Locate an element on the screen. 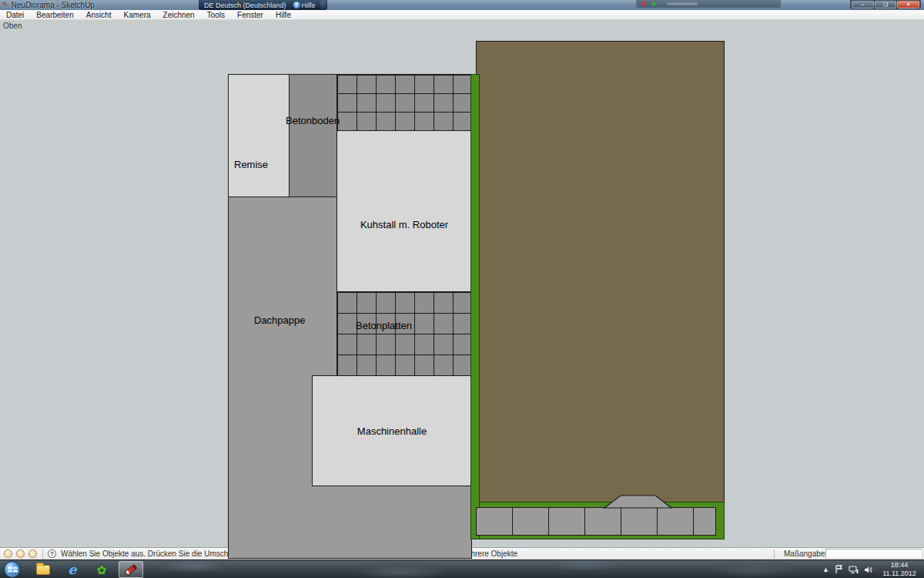  close-button: ✕ is located at coordinates (909, 5).